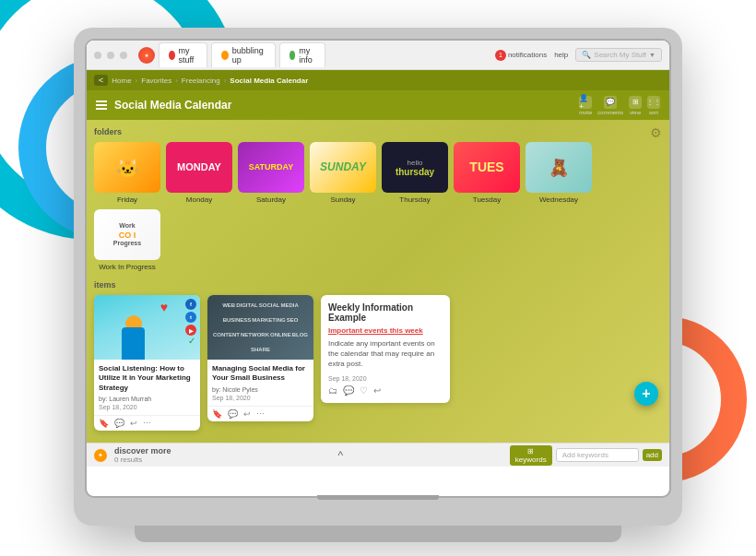  Describe the element at coordinates (585, 102) in the screenshot. I see `invite-icon: 👤+` at that location.